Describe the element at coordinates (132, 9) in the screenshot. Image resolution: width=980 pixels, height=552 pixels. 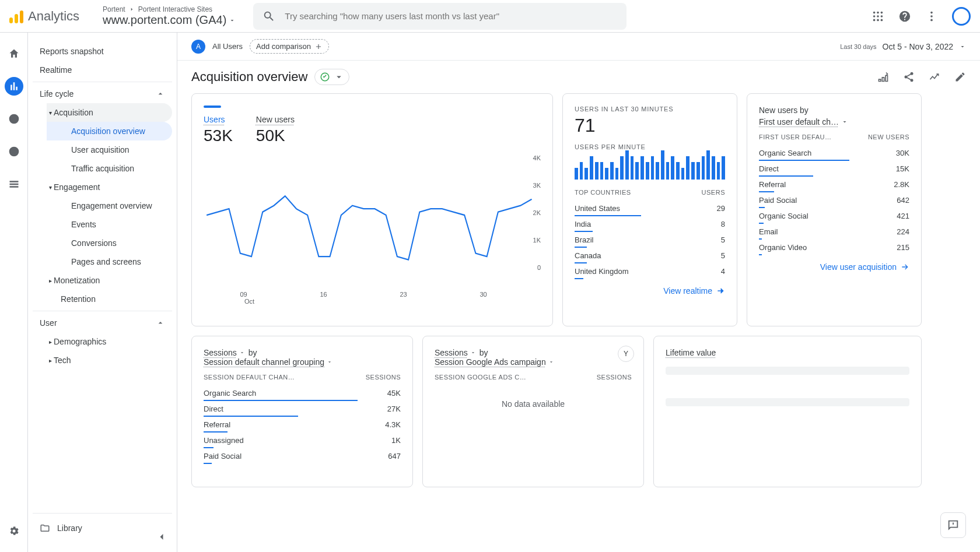
I see `chevron-right-icon` at that location.